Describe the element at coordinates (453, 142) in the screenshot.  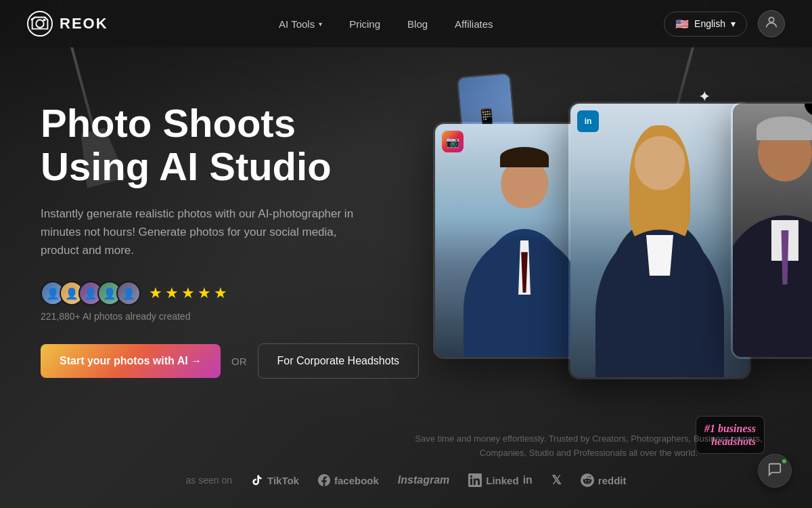
I see `instagram-badge: 📷` at that location.